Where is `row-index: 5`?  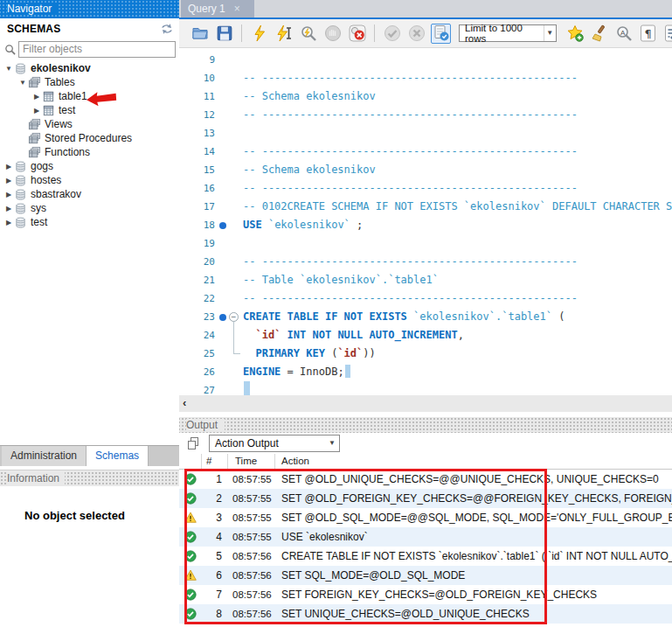 row-index: 5 is located at coordinates (215, 556).